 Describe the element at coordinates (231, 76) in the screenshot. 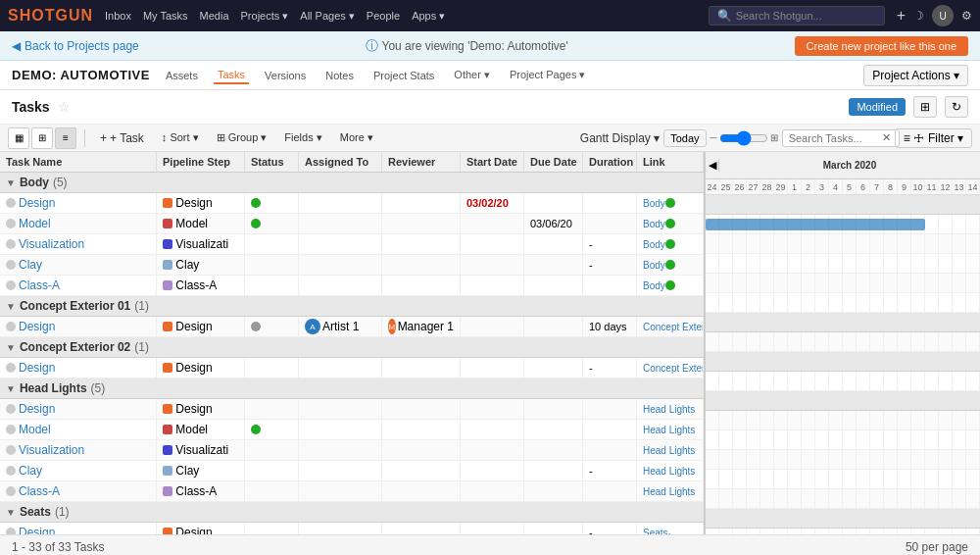

I see `tab-tasks: Tasks` at that location.